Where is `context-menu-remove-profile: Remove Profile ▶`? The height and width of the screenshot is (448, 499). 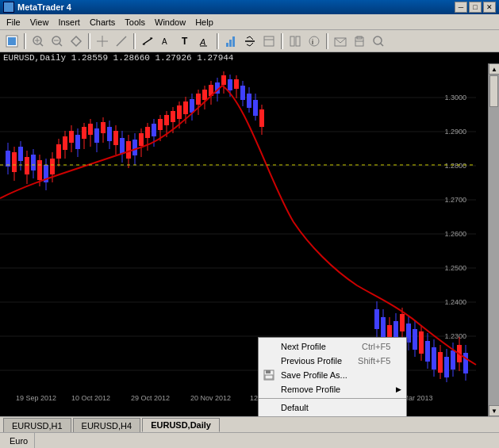 context-menu-remove-profile: Remove Profile ▶ is located at coordinates (332, 389).